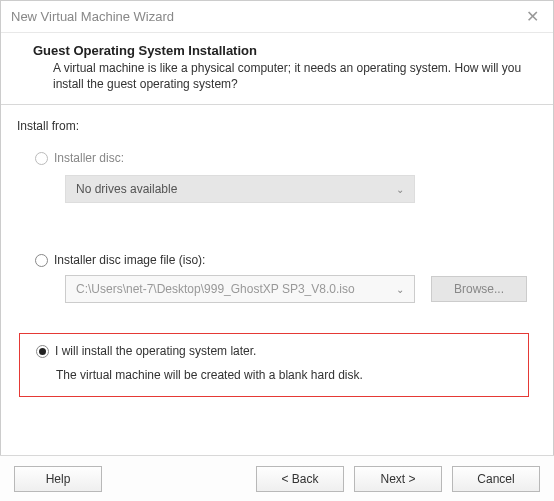 The width and height of the screenshot is (554, 501). What do you see at coordinates (240, 189) in the screenshot?
I see `disc-dropdown: No drives available ⌄` at bounding box center [240, 189].